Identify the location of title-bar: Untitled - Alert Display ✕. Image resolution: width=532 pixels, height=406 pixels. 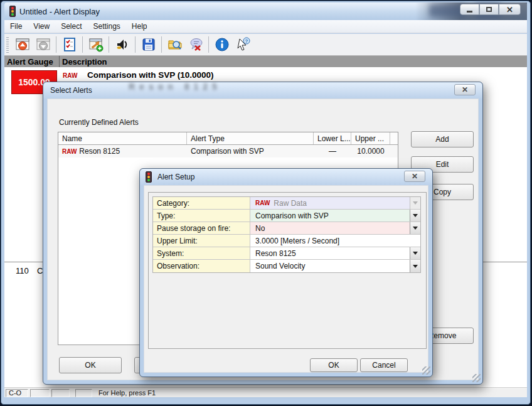
(266, 11).